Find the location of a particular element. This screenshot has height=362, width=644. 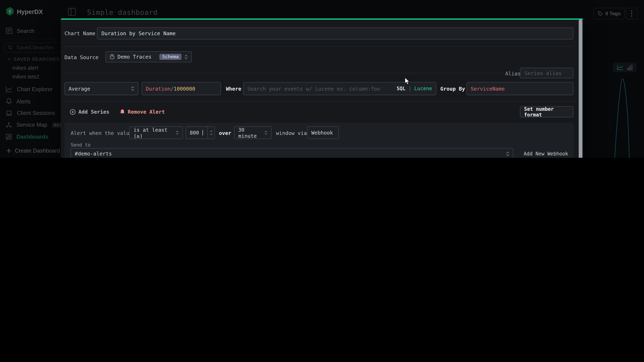

spinner-down-icon is located at coordinates (211, 134).